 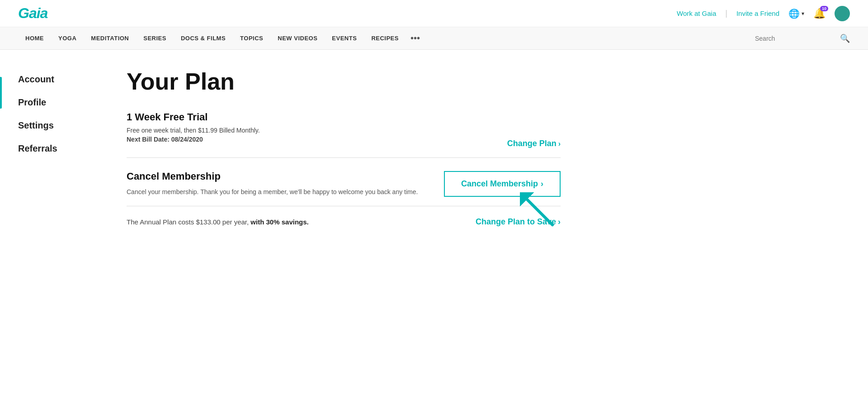 What do you see at coordinates (34, 38) in the screenshot?
I see `nav-item-home: HOME` at bounding box center [34, 38].